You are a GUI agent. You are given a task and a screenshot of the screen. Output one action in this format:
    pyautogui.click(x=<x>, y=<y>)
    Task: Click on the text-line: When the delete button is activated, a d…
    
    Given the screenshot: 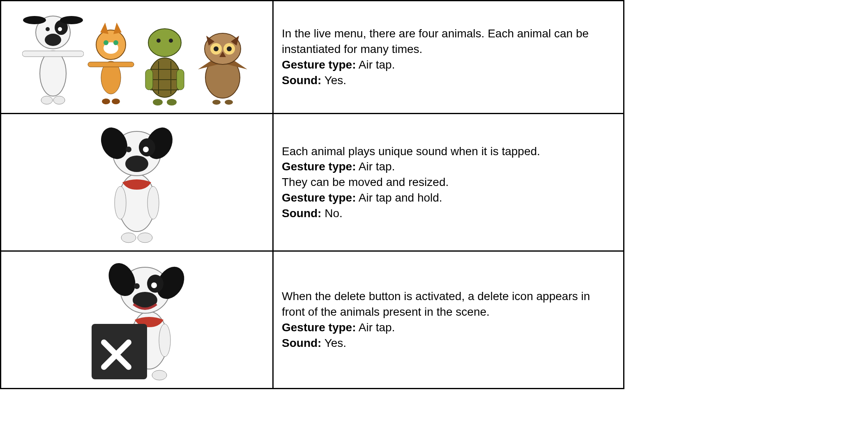 What is the action you would take?
    pyautogui.click(x=449, y=304)
    